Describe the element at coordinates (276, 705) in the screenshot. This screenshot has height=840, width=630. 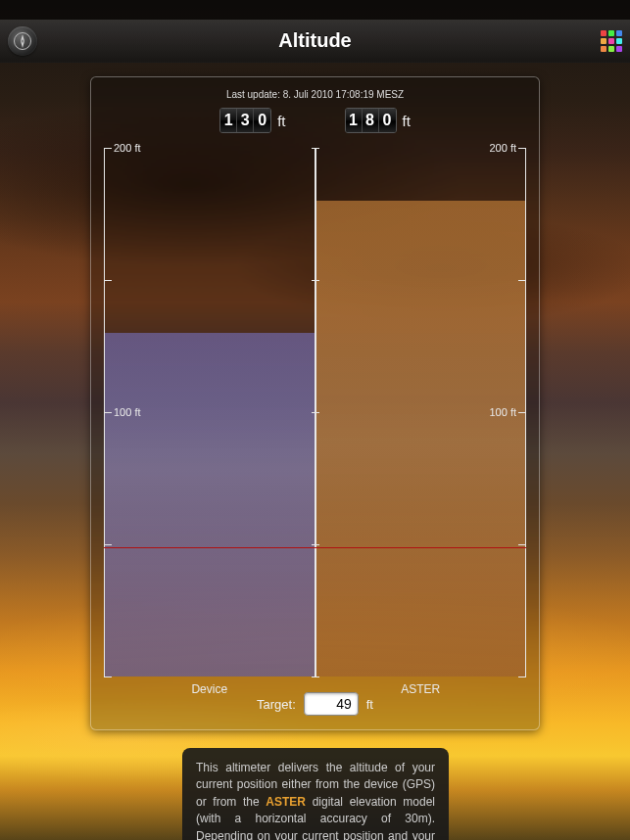
I see `target-label: Target:` at that location.